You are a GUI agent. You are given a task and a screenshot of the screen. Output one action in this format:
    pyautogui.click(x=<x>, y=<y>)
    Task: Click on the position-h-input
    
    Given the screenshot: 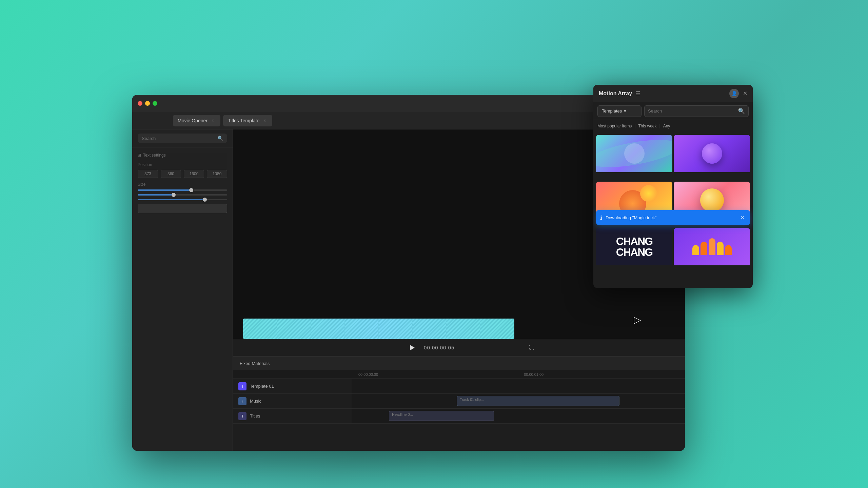 What is the action you would take?
    pyautogui.click(x=217, y=174)
    